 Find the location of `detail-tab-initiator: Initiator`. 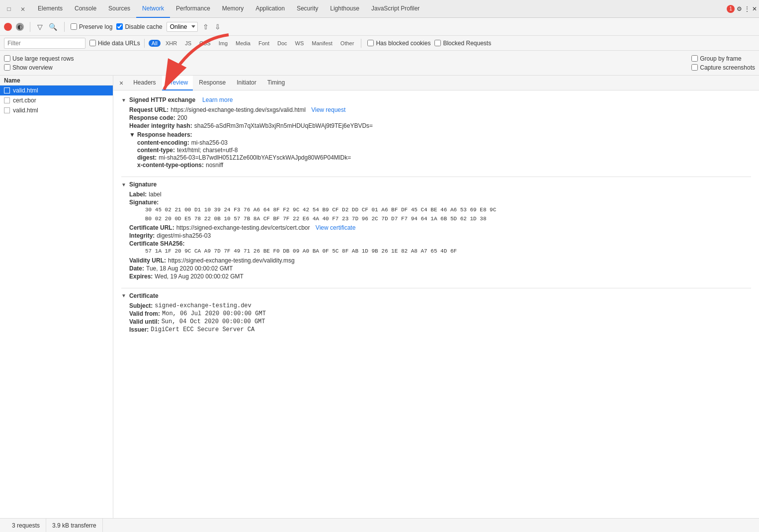

detail-tab-initiator: Initiator is located at coordinates (247, 83).